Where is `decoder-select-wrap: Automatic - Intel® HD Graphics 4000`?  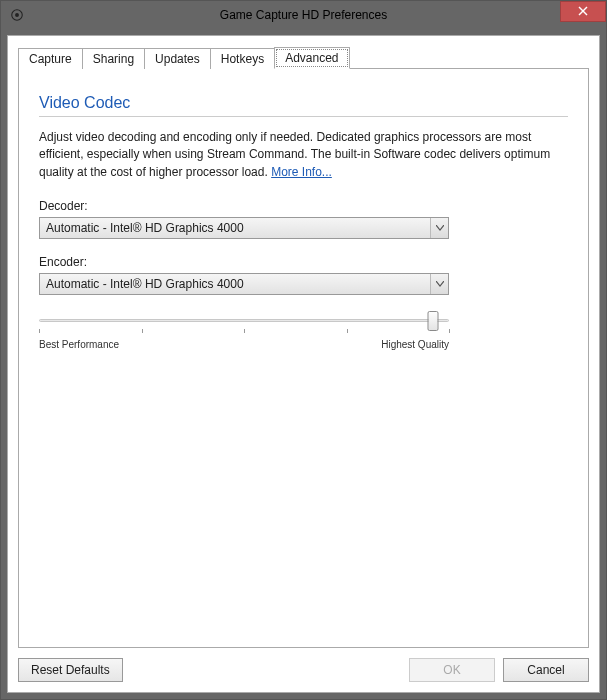
decoder-select-wrap: Automatic - Intel® HD Graphics 4000 is located at coordinates (244, 228).